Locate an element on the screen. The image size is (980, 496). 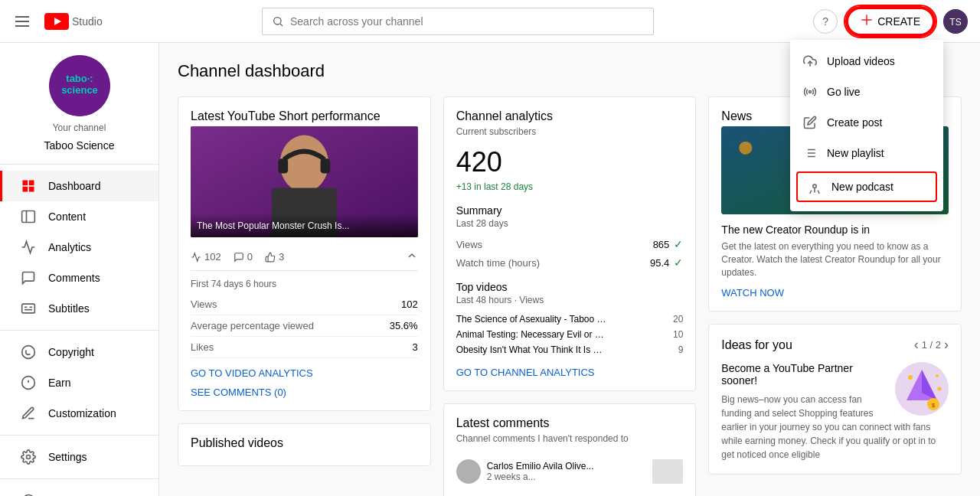
video-detail-likes: Likes 3 is located at coordinates (305, 348).